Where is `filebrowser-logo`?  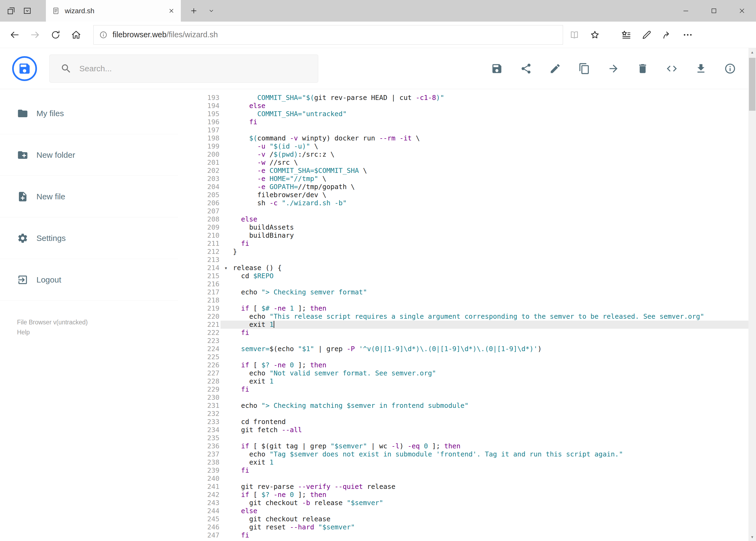
filebrowser-logo is located at coordinates (25, 69).